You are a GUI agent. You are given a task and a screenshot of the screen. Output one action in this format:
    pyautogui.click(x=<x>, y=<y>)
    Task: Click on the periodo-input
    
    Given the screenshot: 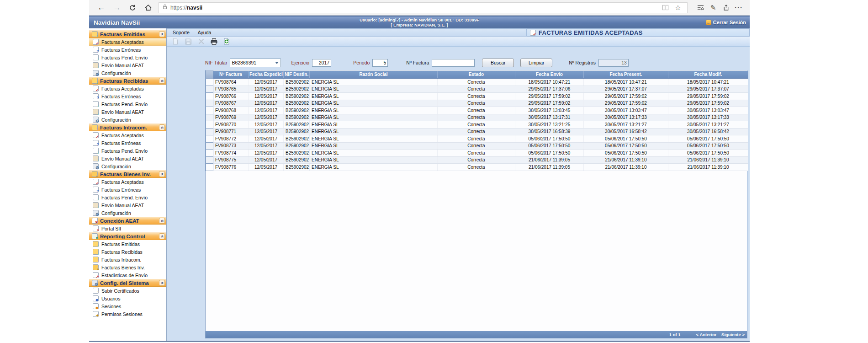 What is the action you would take?
    pyautogui.click(x=380, y=63)
    